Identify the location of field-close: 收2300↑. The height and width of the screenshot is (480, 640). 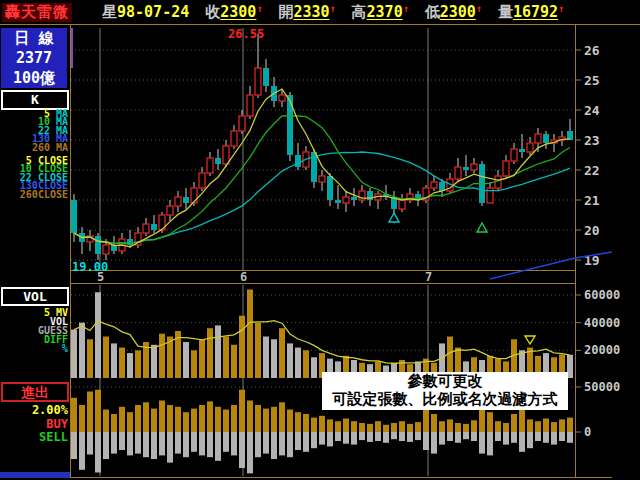
(234, 12).